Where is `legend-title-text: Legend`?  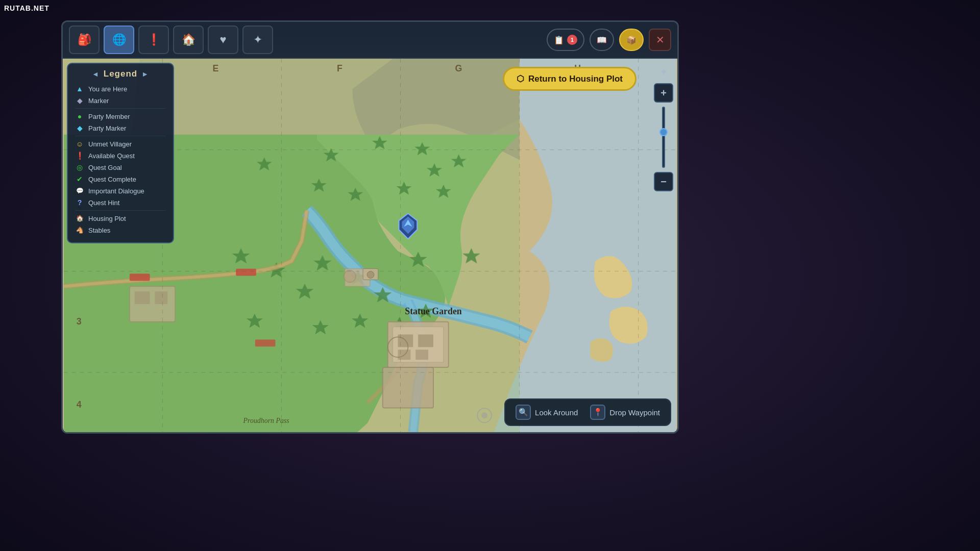 legend-title-text: Legend is located at coordinates (120, 74).